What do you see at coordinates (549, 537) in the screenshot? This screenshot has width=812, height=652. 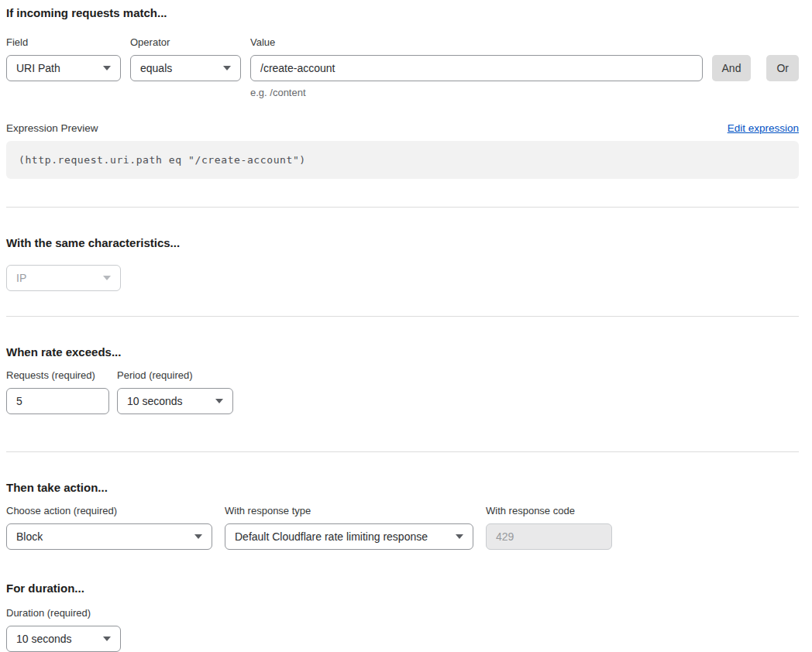 I see `response-code-input` at bounding box center [549, 537].